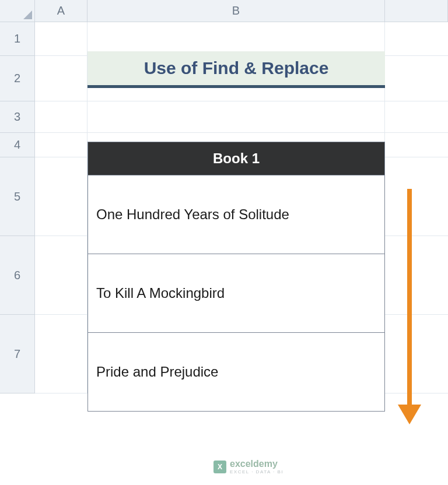 This screenshot has height=485, width=448. Describe the element at coordinates (257, 472) in the screenshot. I see `watermark-tagline: EXCEL · DATA · BI` at that location.